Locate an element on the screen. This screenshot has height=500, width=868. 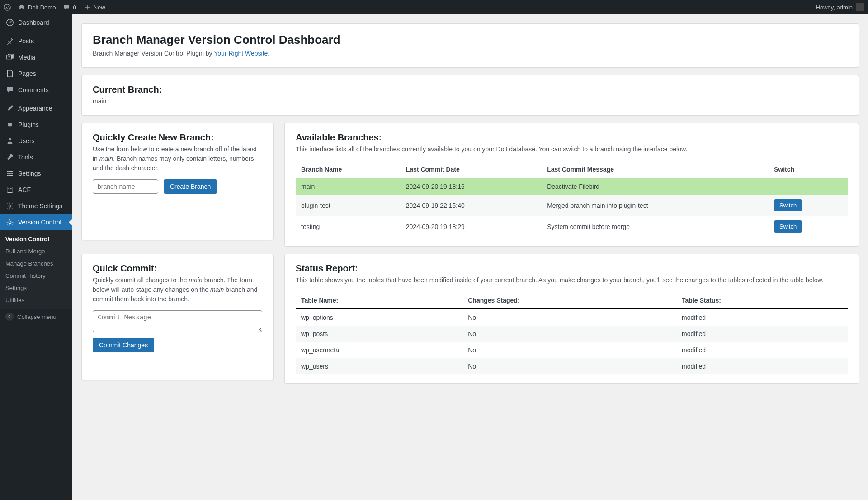
header-card: Branch Manager Version Control Dashboard… is located at coordinates (470, 46).